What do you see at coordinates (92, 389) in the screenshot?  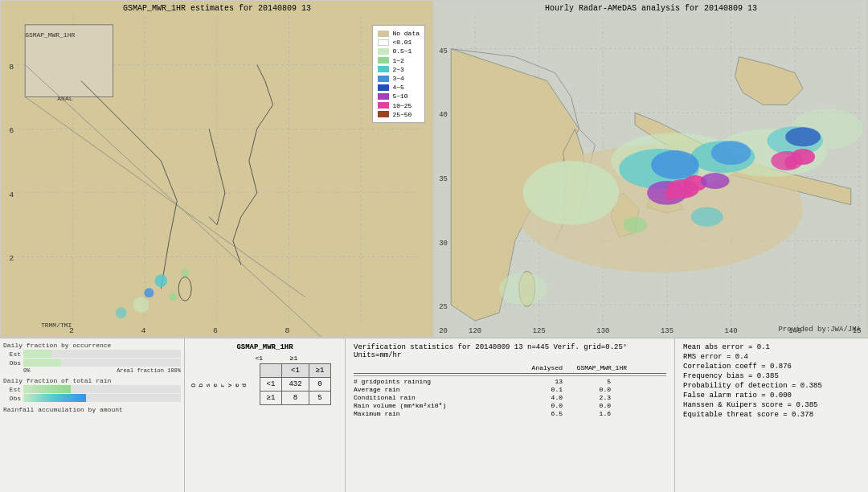 I see `est-rain-row: Est` at bounding box center [92, 389].